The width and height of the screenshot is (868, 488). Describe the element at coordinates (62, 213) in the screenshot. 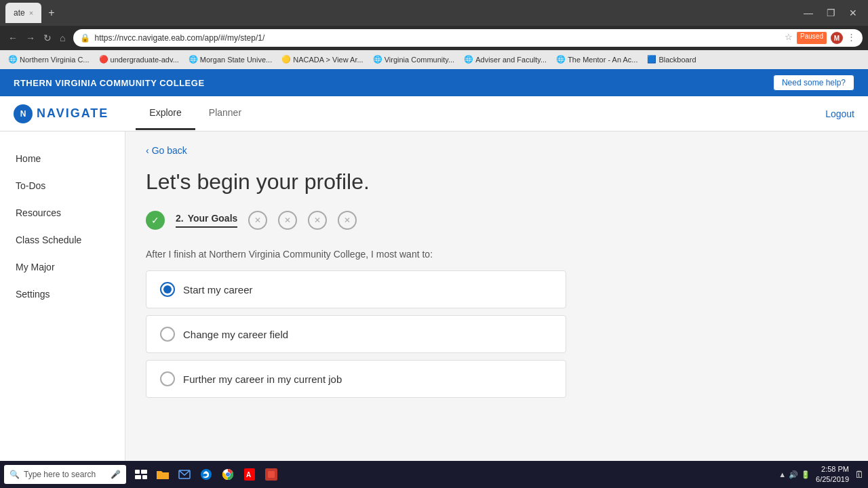

I see `sidebar-item-resources: Resources` at that location.